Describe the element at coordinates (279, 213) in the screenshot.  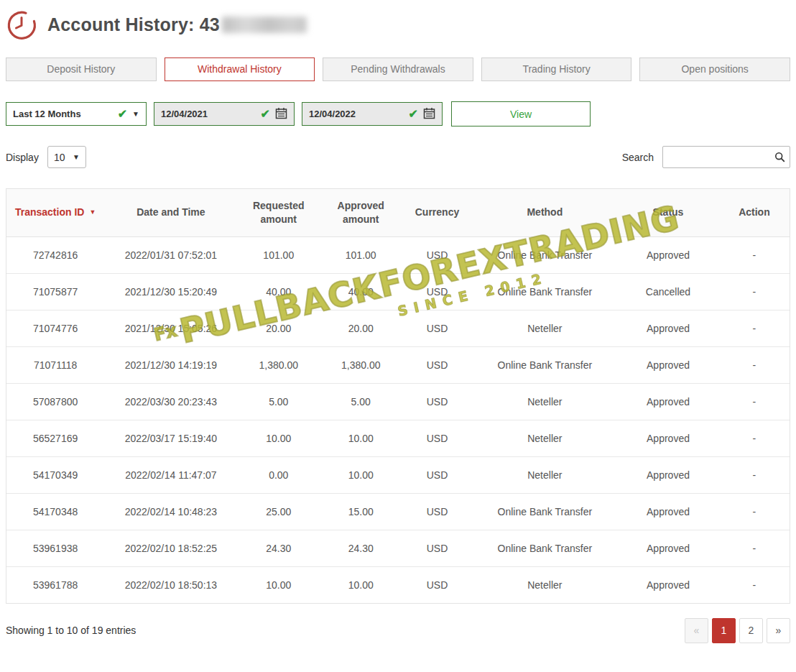
I see `column-header-requested-amount: Requested amount` at that location.